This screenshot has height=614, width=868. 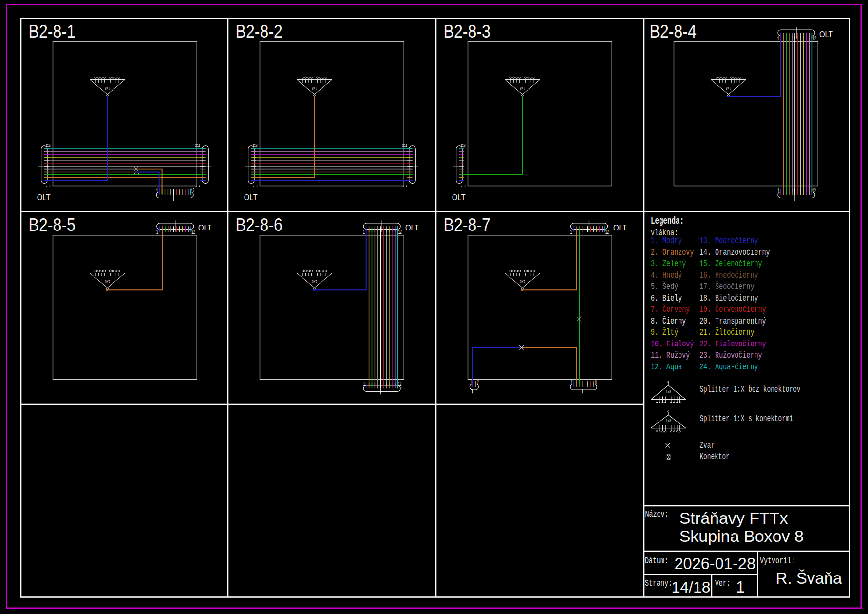 I want to click on svg-text: 4. Hnedý, so click(x=666, y=276).